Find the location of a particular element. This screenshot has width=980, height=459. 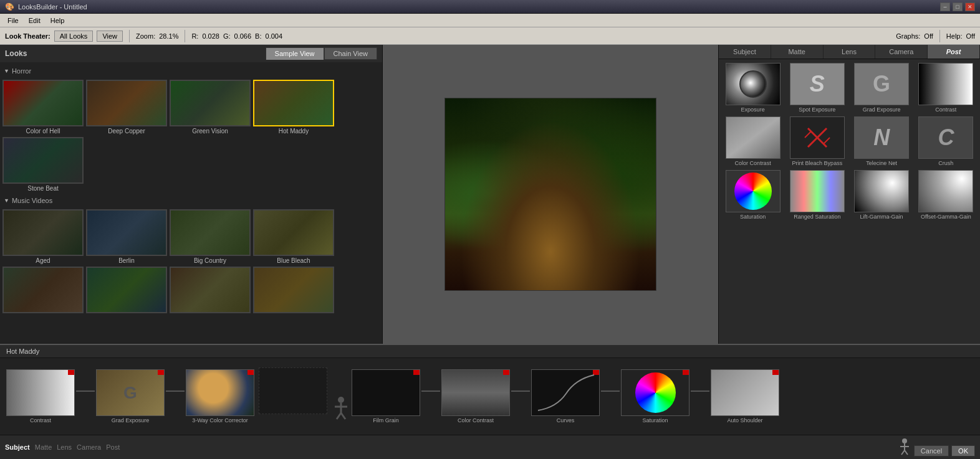

preview-image is located at coordinates (550, 194).